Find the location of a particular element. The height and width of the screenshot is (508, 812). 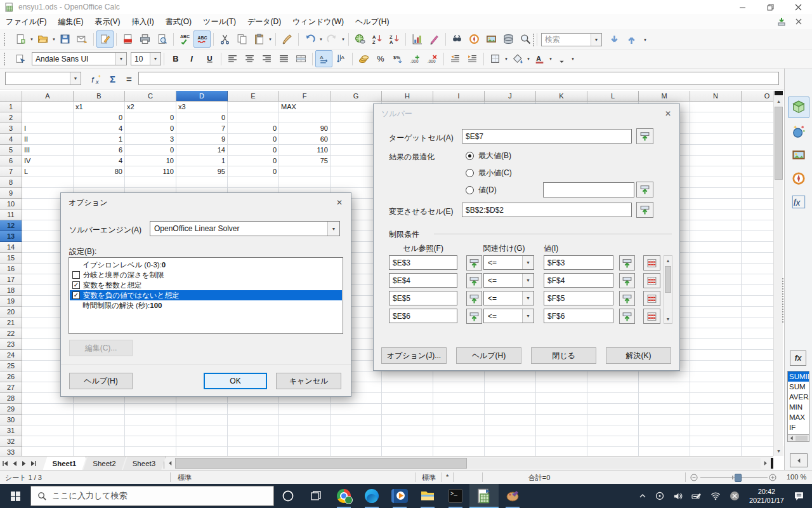

tray-chevron-icon is located at coordinates (643, 496).